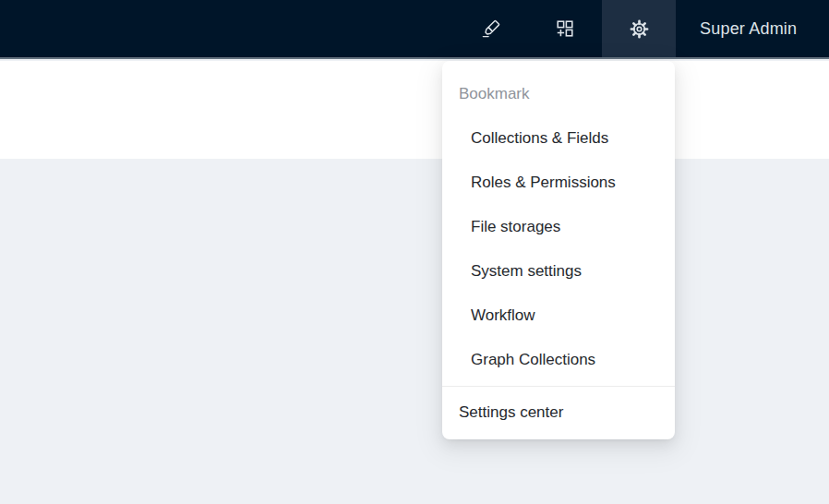 This screenshot has width=829, height=504. I want to click on menu-item-workflow: Workflow, so click(559, 316).